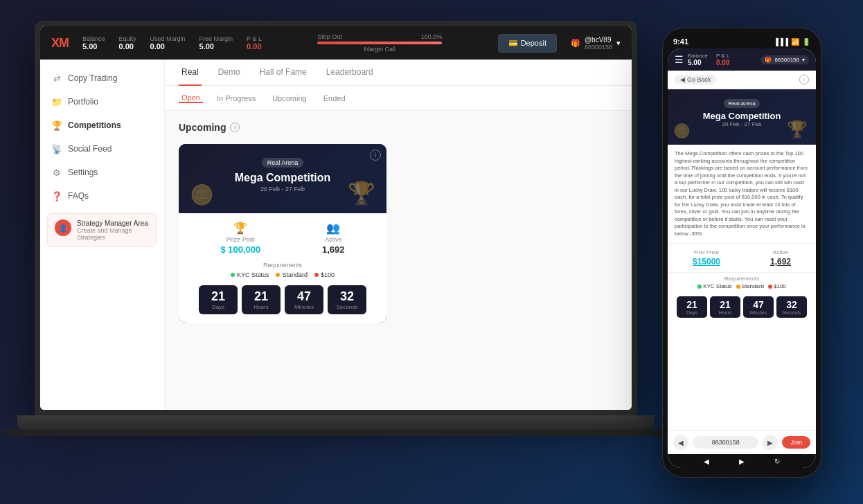 The image size is (863, 504). What do you see at coordinates (90, 46) in the screenshot?
I see `balance-value: 5.00` at bounding box center [90, 46].